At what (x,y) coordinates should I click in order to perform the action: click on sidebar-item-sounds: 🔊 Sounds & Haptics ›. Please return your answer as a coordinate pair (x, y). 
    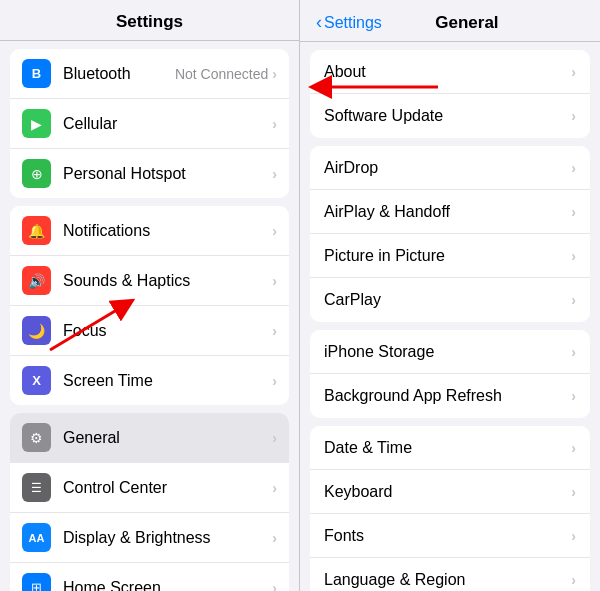
    Looking at the image, I should click on (150, 281).